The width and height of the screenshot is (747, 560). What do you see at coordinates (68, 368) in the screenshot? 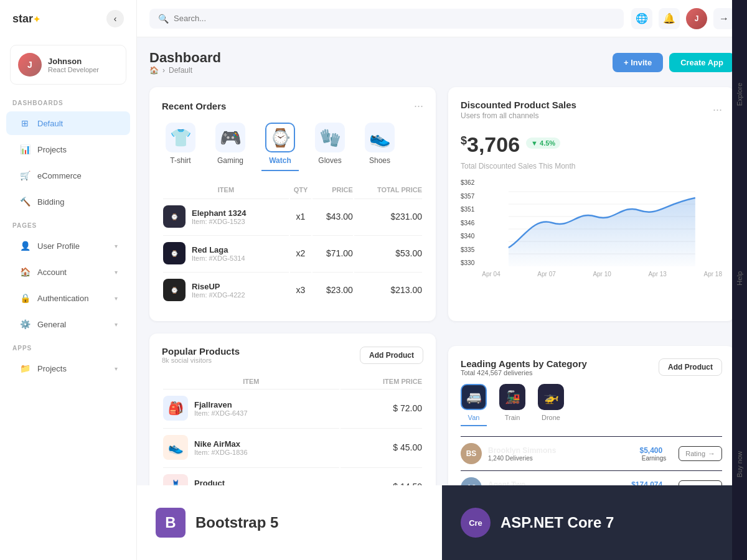
I see `sidebar-item-apps-projects: 📁 Projects ▾` at bounding box center [68, 368].